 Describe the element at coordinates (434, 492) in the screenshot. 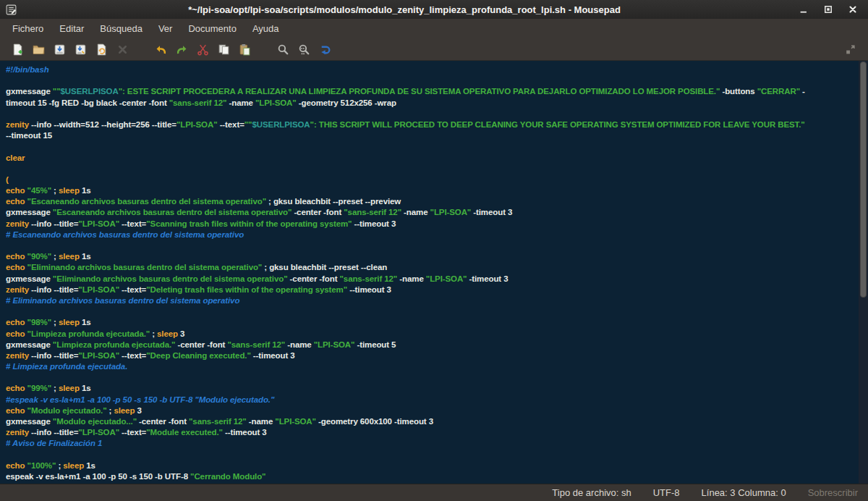

I see `statusbar: Tipo de archivo: sh UTF-8 Línea: 3 Colum…` at that location.